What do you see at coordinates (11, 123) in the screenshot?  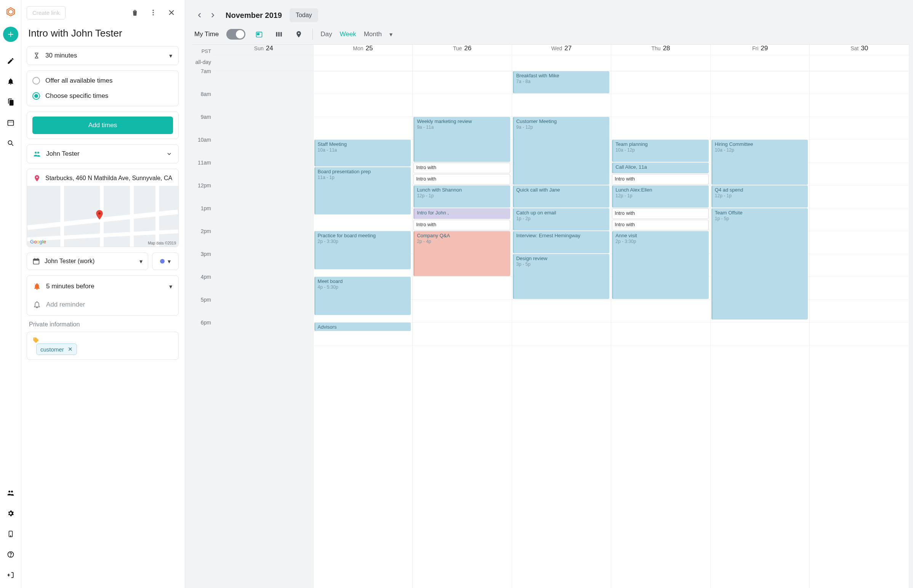 I see `date-range-icon` at bounding box center [11, 123].